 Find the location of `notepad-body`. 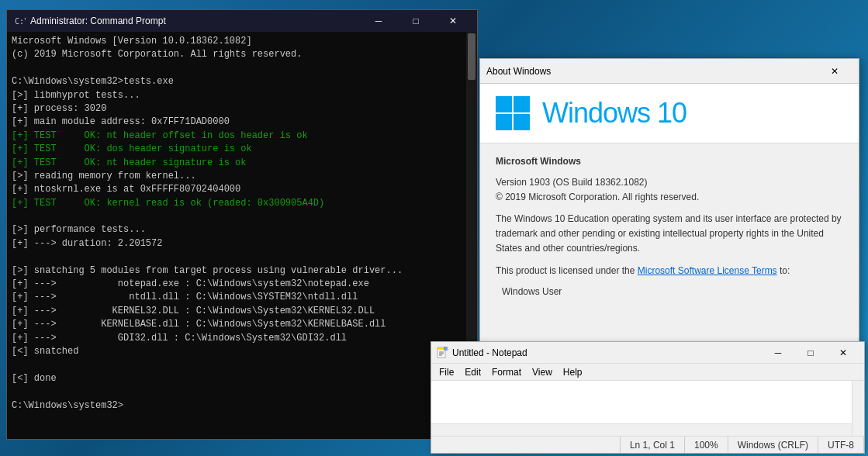

notepad-body is located at coordinates (648, 408).